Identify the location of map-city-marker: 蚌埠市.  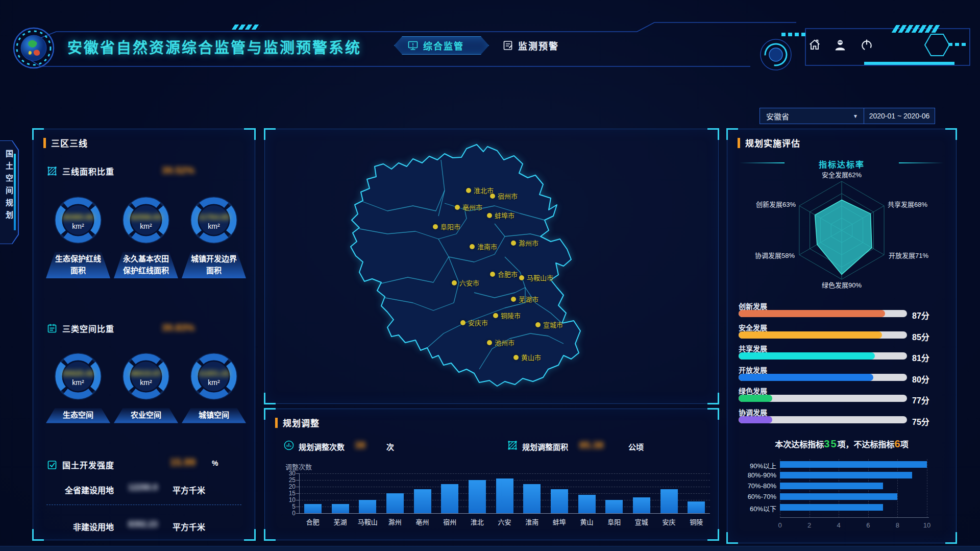
(501, 215).